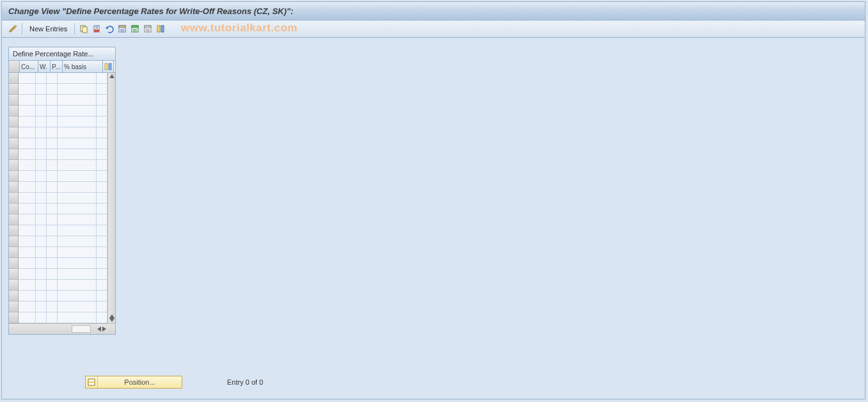 The height and width of the screenshot is (402, 868). Describe the element at coordinates (97, 29) in the screenshot. I see `delete-icon` at that location.